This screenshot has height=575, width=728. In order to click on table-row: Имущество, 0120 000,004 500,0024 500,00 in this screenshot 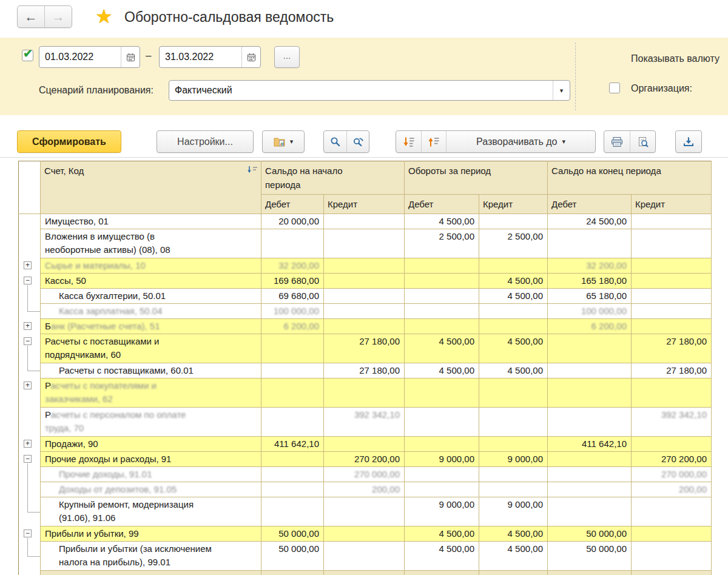, I will do `click(365, 222)`.